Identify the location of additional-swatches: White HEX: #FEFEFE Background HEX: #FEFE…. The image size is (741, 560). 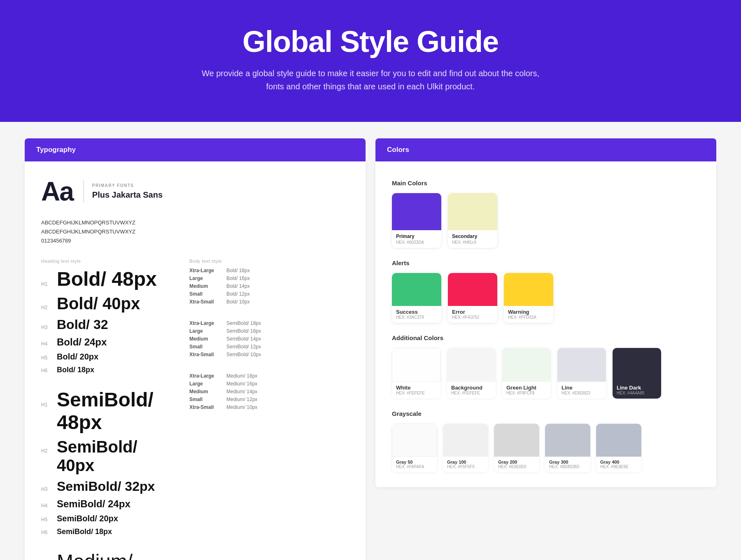
(546, 373).